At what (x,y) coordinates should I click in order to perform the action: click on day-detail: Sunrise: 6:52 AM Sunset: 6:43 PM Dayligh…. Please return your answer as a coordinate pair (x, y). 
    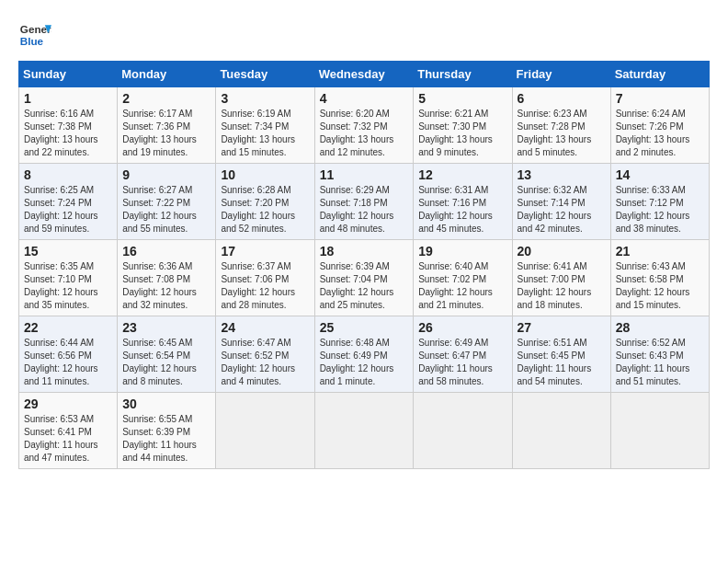
    Looking at the image, I should click on (660, 362).